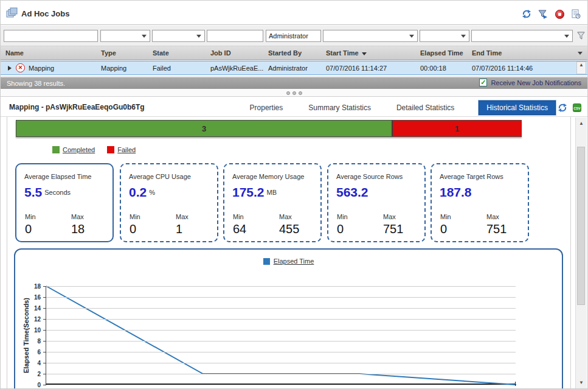 The width and height of the screenshot is (588, 389). What do you see at coordinates (268, 177) in the screenshot?
I see `card-title: Average Memory Usage` at bounding box center [268, 177].